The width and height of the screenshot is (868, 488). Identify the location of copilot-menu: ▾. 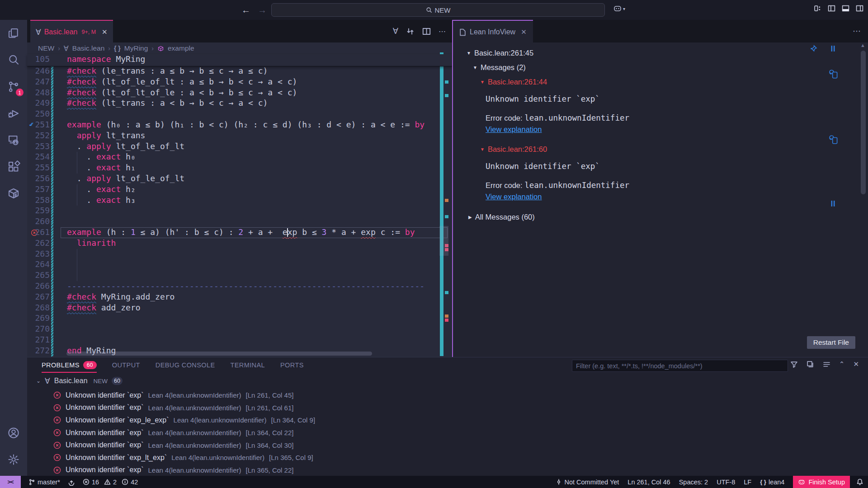
(619, 9).